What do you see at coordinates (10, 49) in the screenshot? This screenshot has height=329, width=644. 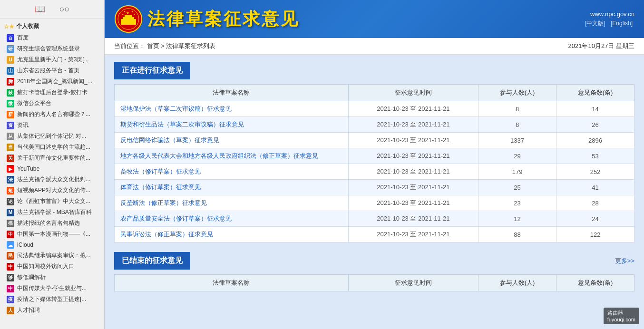 I see `favicon-graduate: 研` at bounding box center [10, 49].